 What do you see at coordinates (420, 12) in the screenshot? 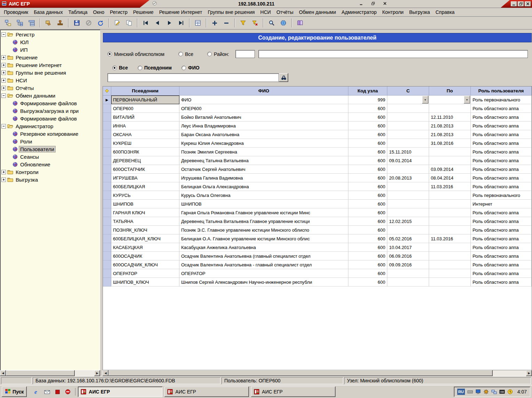
I see `menu-item: Выгрузка` at bounding box center [420, 12].